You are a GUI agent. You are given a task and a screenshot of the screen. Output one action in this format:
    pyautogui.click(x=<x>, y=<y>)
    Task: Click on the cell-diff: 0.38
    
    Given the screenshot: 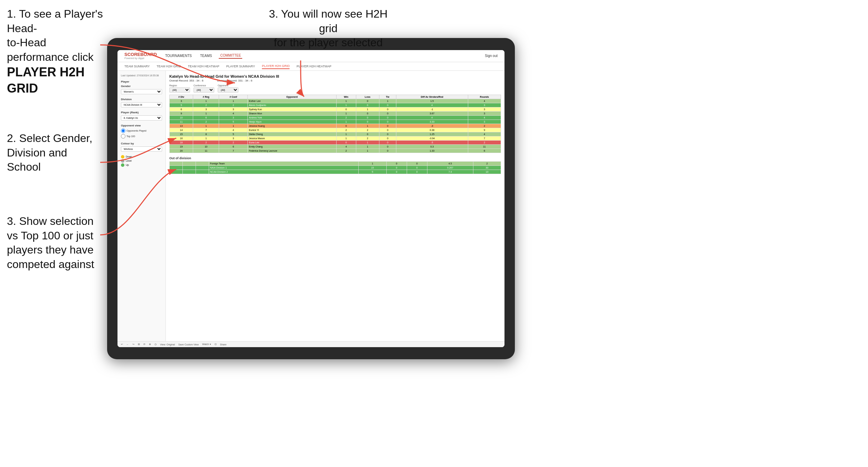 What is the action you would take?
    pyautogui.click(x=432, y=130)
    